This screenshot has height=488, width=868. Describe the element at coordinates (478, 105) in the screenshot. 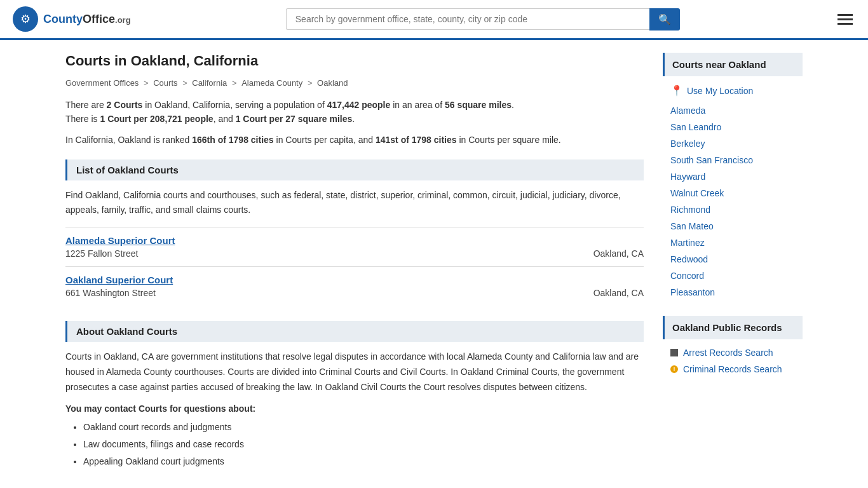

I see `area: 56 square miles` at that location.